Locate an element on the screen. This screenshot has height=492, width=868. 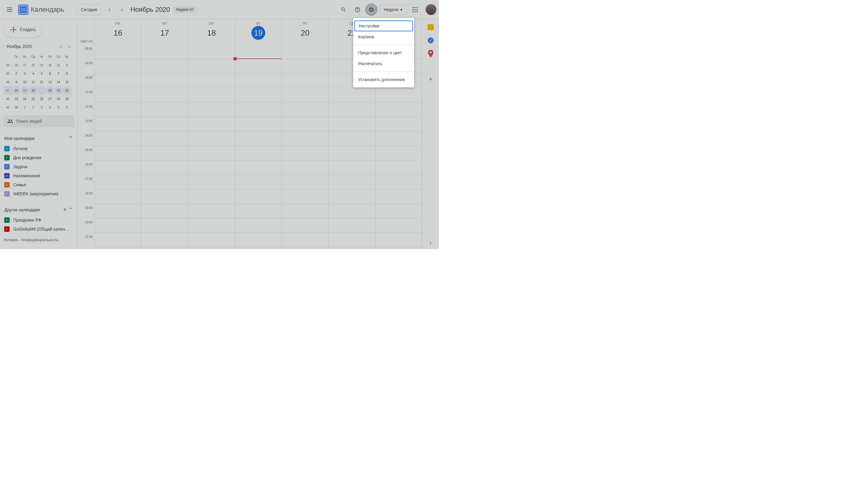
mini-day: 21 is located at coordinates (59, 91).